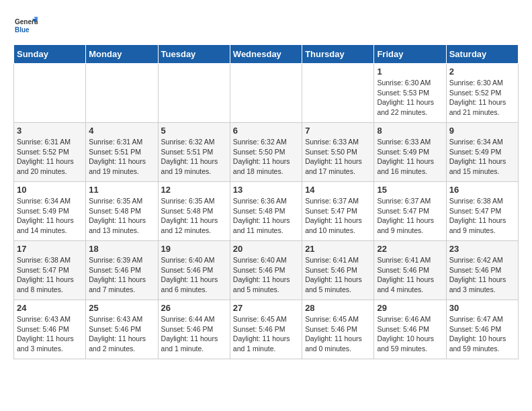 The width and height of the screenshot is (532, 411). Describe the element at coordinates (194, 216) in the screenshot. I see `day-info: Sunrise: 6:35 AM Sunset: 5:48 PM Dayligh…` at that location.